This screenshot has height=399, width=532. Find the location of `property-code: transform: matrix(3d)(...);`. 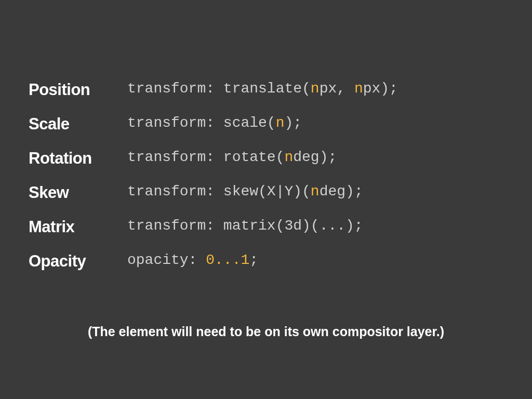

property-code: transform: matrix(3d)(...); is located at coordinates (315, 227).